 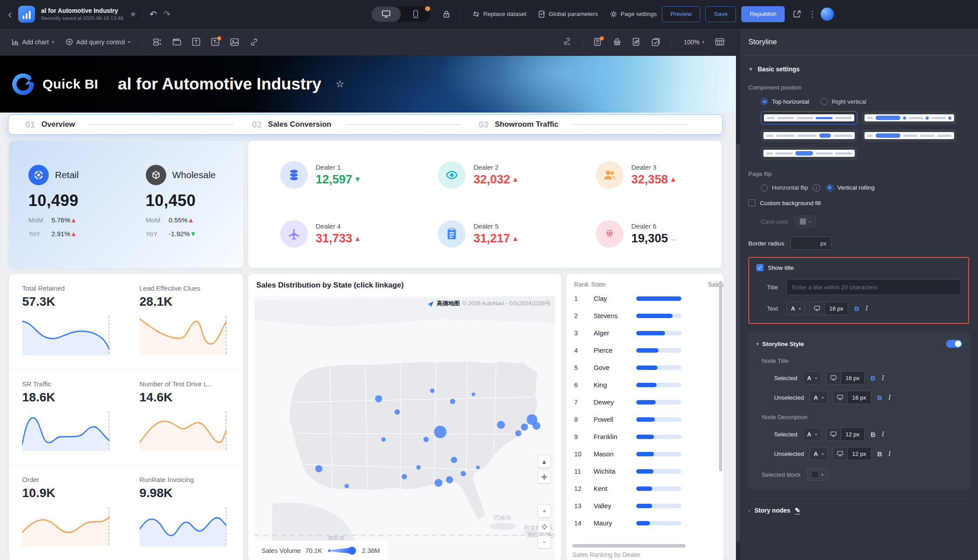 I want to click on clean-brush-icon, so click(x=617, y=42).